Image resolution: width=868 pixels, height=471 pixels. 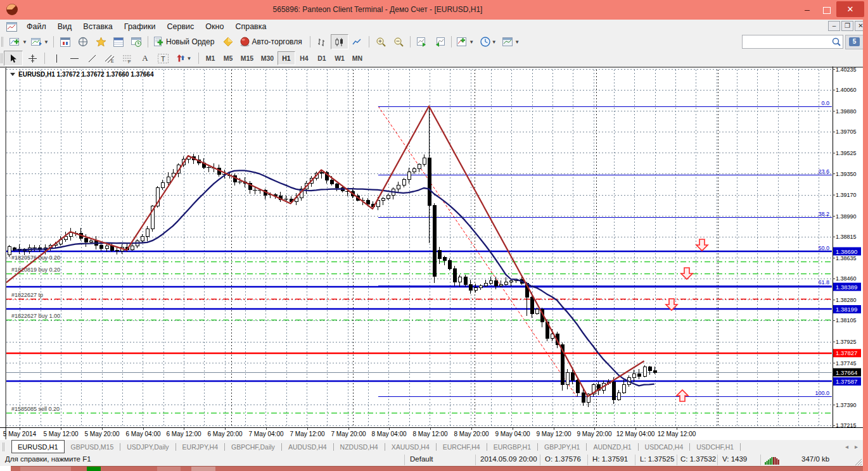 What do you see at coordinates (807, 9) in the screenshot?
I see `minimize-button: –` at bounding box center [807, 9].